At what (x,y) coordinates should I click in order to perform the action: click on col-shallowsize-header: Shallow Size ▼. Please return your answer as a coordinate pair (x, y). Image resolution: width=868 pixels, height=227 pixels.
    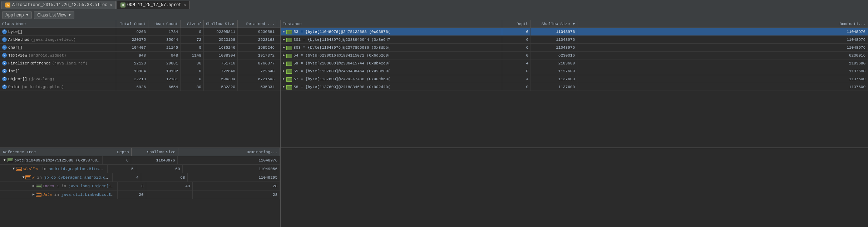
    Looking at the image, I should click on (221, 24).